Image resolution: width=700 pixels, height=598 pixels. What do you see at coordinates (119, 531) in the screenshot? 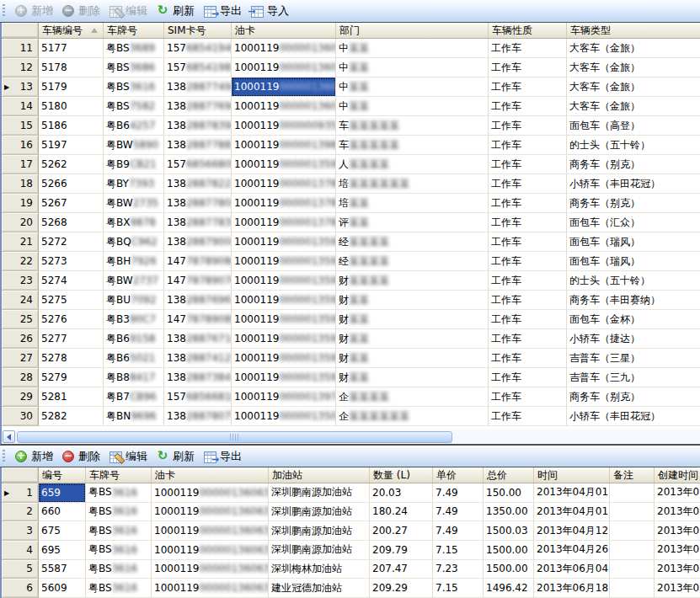
I see `table-cell: 粤BS3616` at bounding box center [119, 531].